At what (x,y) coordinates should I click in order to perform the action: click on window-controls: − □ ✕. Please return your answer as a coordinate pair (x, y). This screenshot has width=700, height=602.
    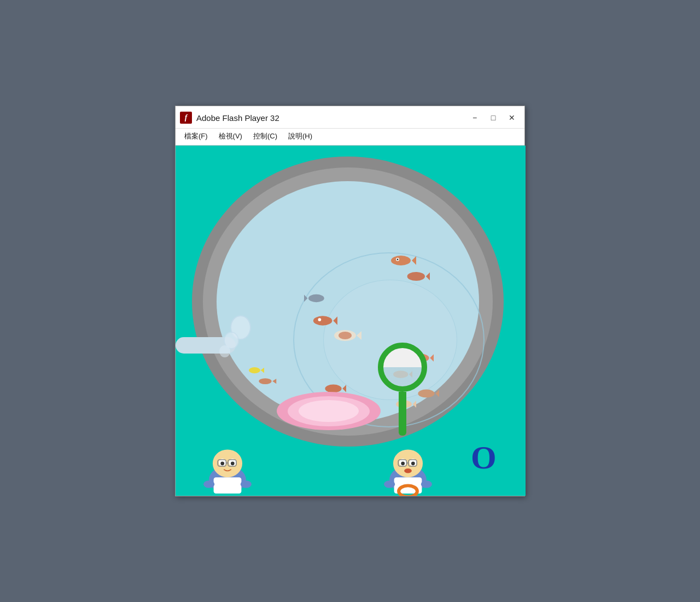
    Looking at the image, I should click on (493, 118).